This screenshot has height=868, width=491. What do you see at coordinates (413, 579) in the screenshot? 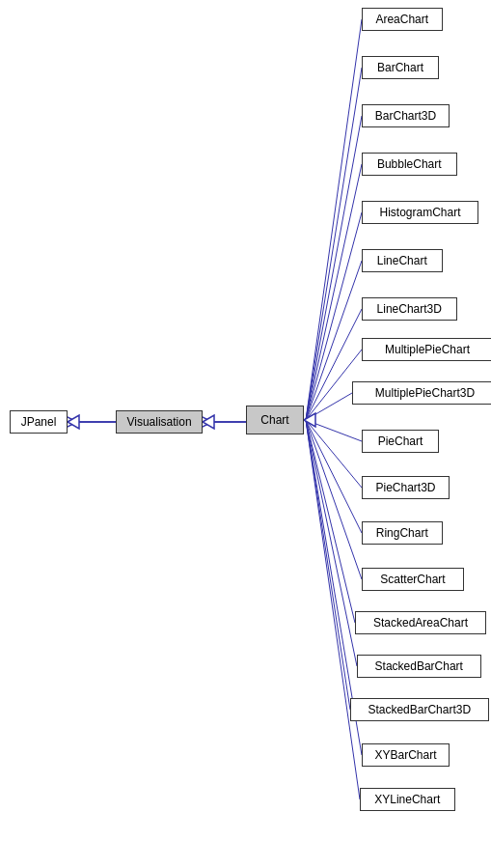
I see `node-scatterchart: ScatterChart` at bounding box center [413, 579].